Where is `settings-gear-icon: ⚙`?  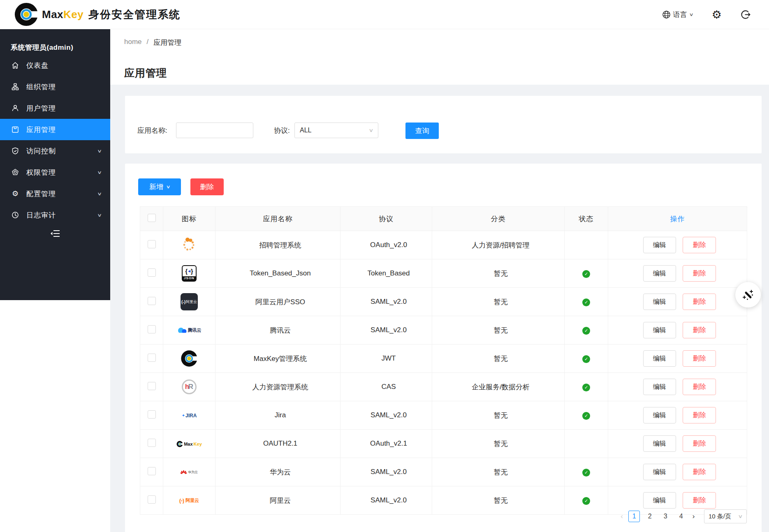
settings-gear-icon: ⚙ is located at coordinates (717, 15).